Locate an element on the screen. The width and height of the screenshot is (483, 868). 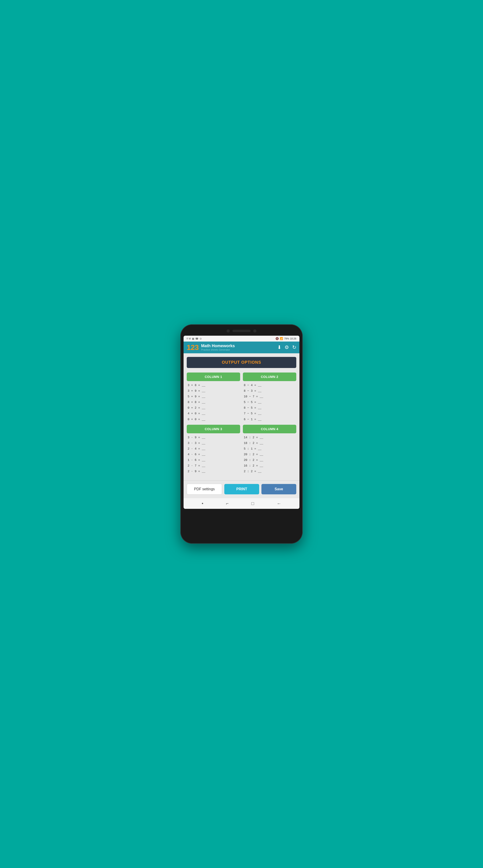
eq-3-4: 4 · 6 = __ is located at coordinates (213, 455).